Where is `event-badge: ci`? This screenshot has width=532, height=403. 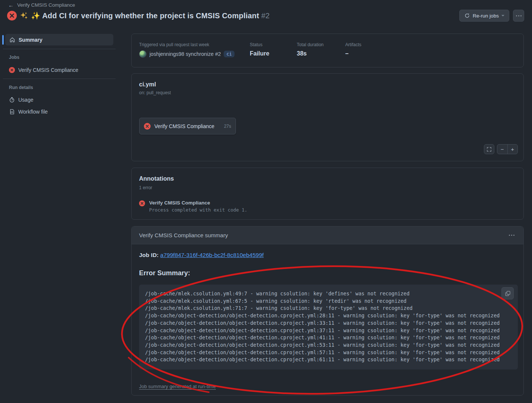 event-badge: ci is located at coordinates (229, 54).